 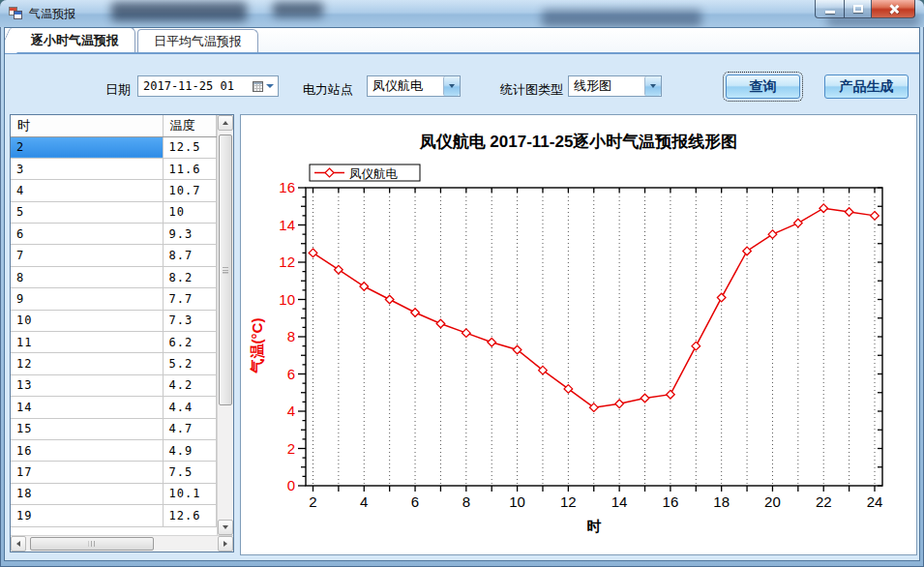 I want to click on date-label: 日期, so click(x=118, y=90).